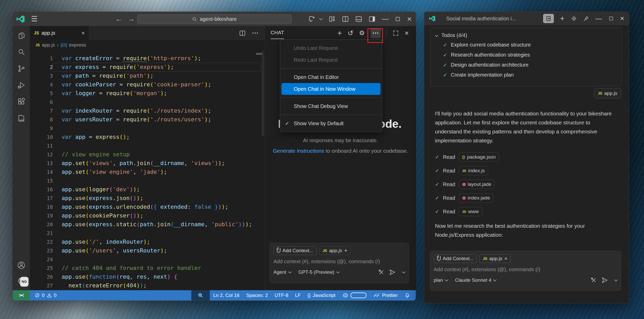  I want to click on zoom-indicator, so click(201, 295).